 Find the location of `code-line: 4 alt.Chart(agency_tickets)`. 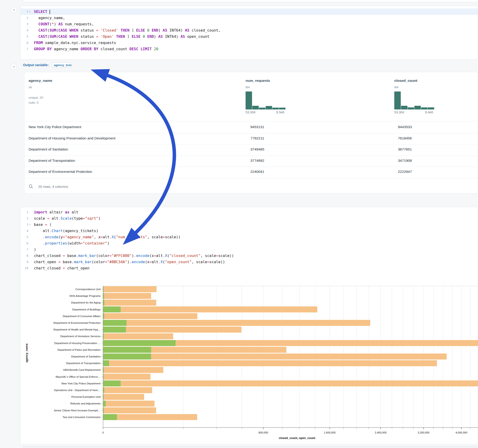

code-line: 4 alt.Chart(agency_tickets) is located at coordinates (249, 231).